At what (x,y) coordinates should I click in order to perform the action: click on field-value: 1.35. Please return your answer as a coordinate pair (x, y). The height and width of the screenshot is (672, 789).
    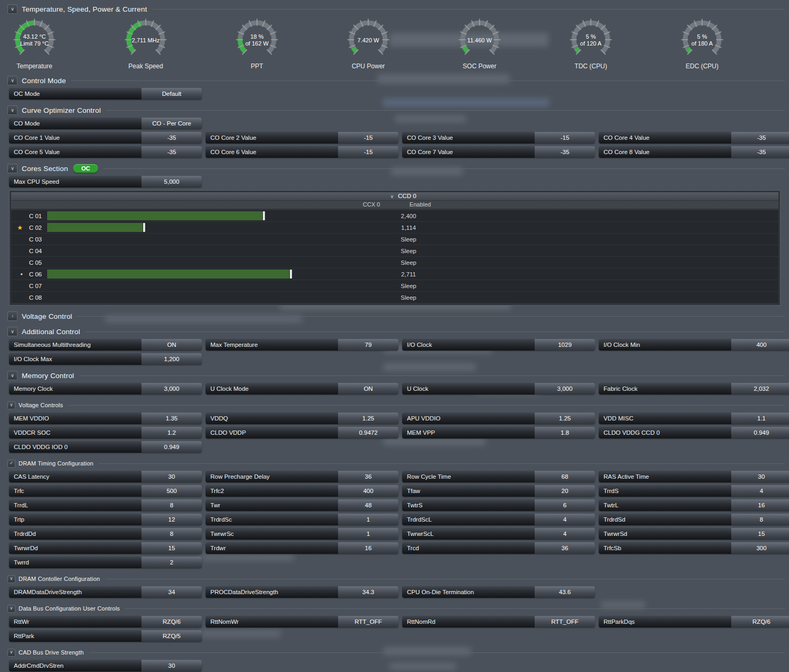
    Looking at the image, I should click on (172, 418).